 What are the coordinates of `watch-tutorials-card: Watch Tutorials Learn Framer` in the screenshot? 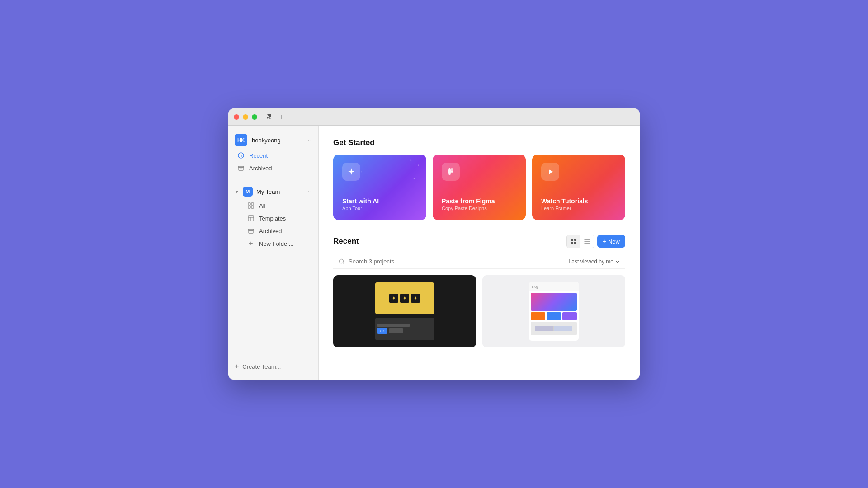 It's located at (579, 187).